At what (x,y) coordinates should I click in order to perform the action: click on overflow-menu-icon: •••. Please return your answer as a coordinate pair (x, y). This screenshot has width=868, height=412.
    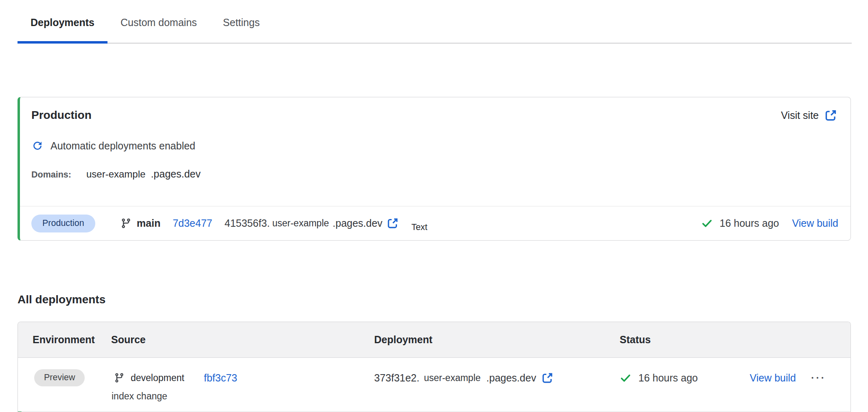
    Looking at the image, I should click on (819, 378).